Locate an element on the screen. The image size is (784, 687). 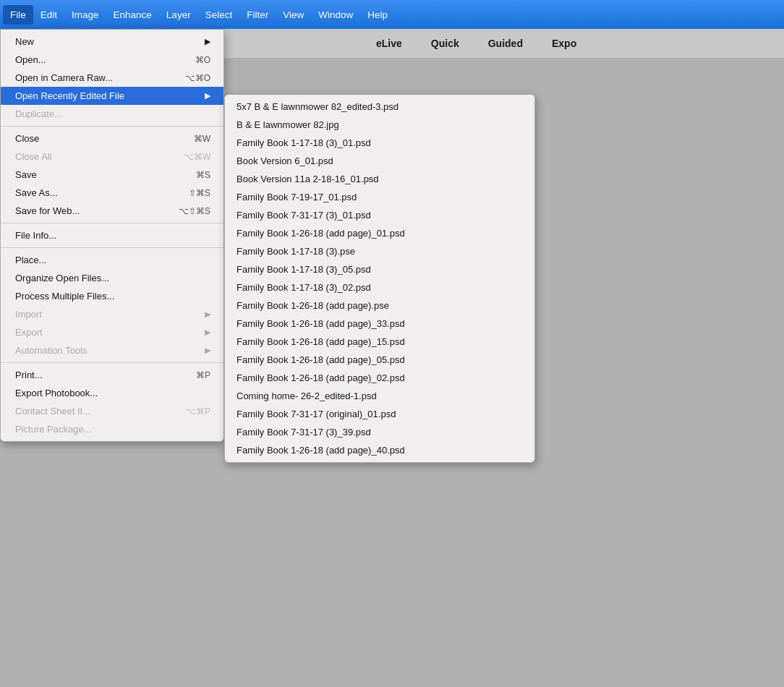
menu-bar: File Edit Image Enhance Layer Select Fil… is located at coordinates (392, 14).